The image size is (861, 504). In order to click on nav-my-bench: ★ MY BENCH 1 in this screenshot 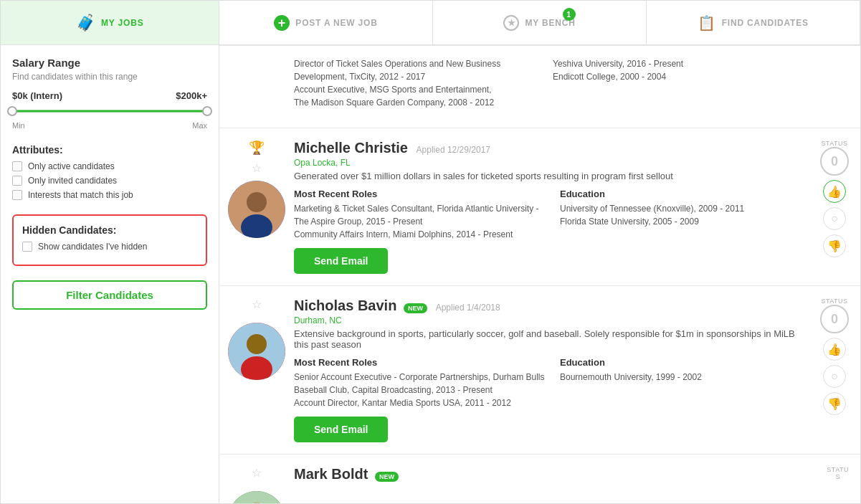, I will do `click(540, 23)`.